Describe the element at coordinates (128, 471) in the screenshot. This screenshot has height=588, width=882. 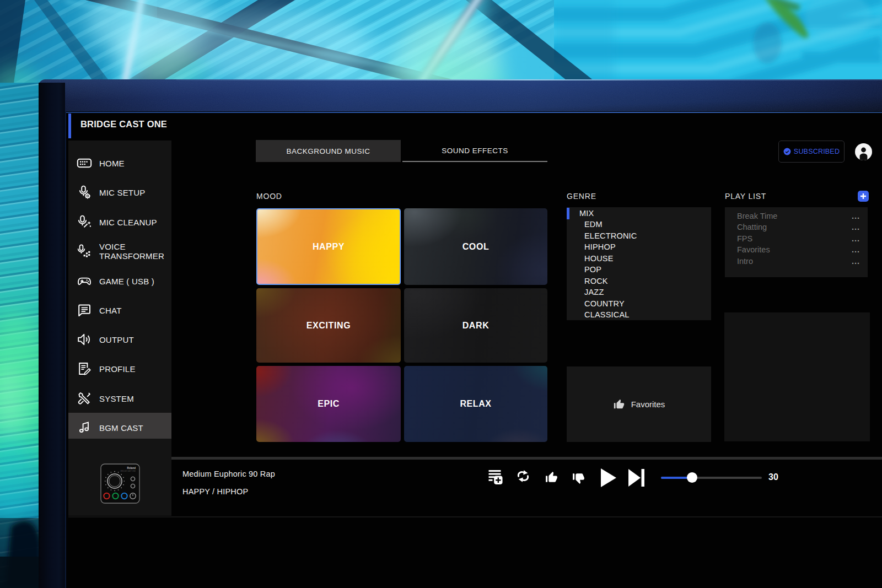
I see `svg-text: BRIDGE CAST ONE` at that location.